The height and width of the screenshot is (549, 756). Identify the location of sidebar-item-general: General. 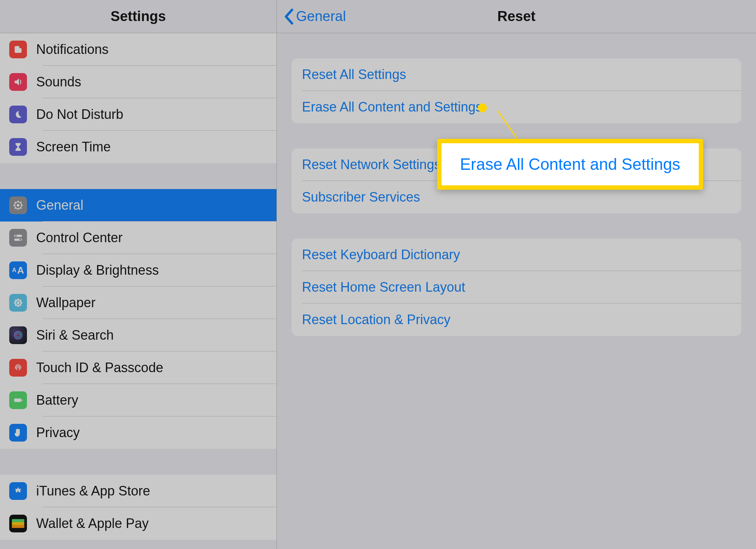
(138, 205).